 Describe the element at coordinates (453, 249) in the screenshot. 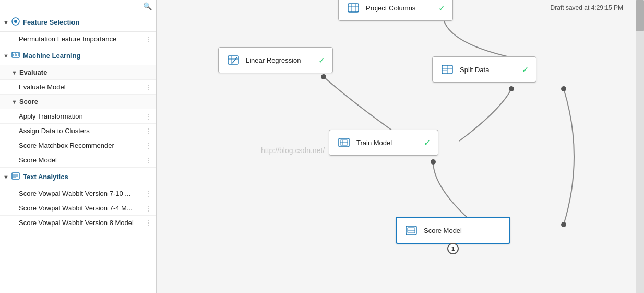

I see `score-model-badge: 1` at that location.